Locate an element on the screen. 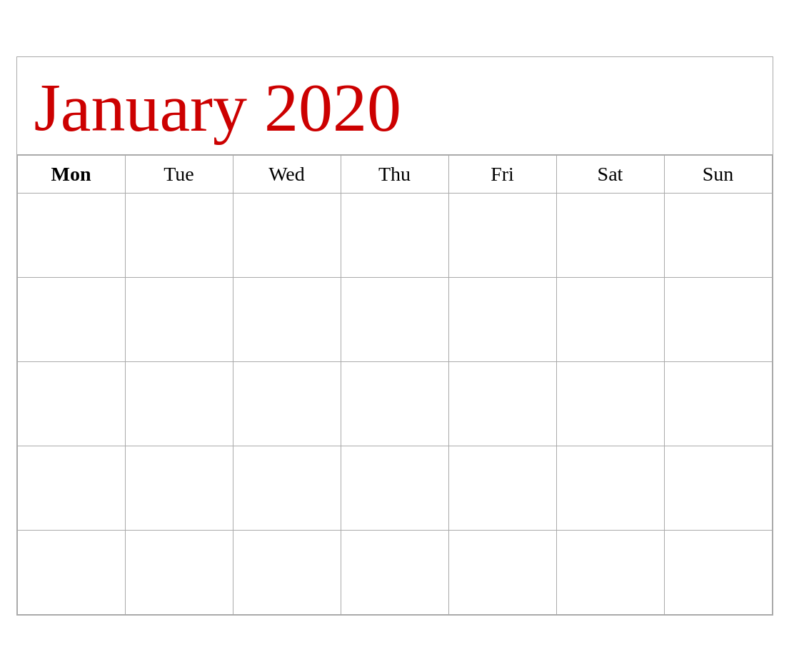 This screenshot has width=789, height=672. calendar-title: January 2020 is located at coordinates (395, 108).